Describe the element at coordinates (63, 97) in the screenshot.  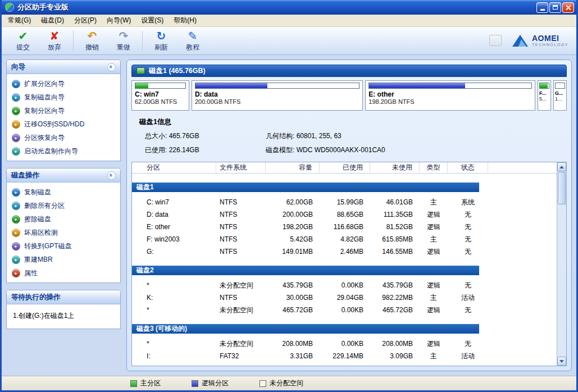
I see `sidebar-item: 复制磁盘向导` at that location.